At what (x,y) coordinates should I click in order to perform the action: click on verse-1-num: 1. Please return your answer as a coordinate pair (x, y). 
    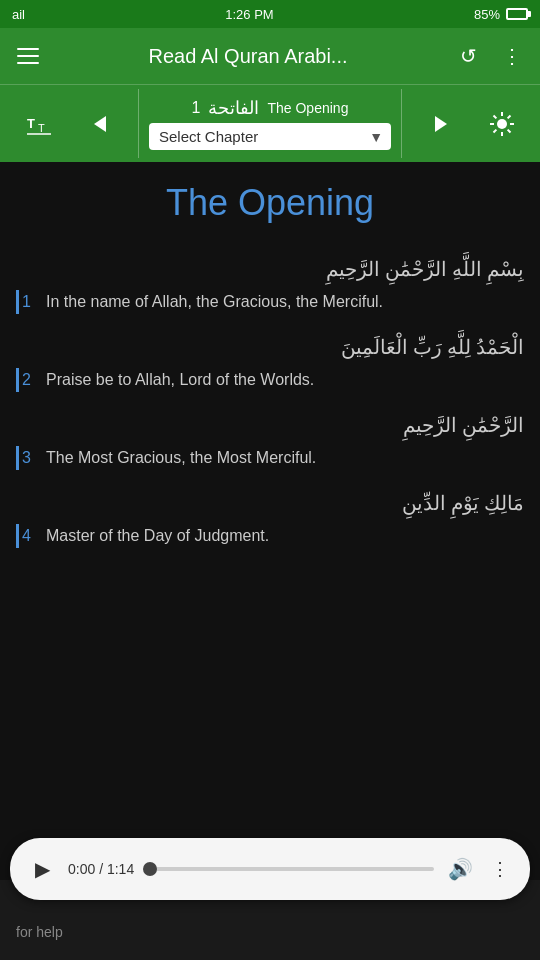
    Looking at the image, I should click on (31, 302).